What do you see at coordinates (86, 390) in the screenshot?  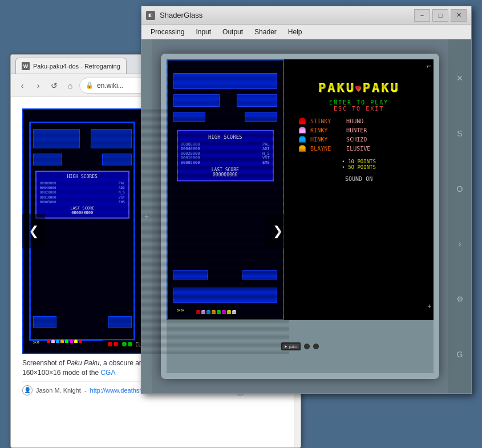 I see `dash: -` at bounding box center [86, 390].